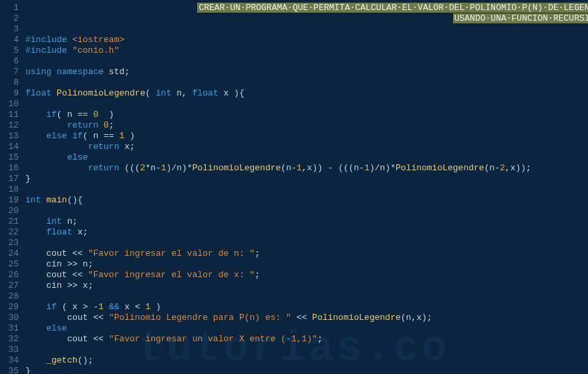  I want to click on code-line: CREAR·UN·PROGRAMA·QUE·PERMITA·CALCULAR·E…, so click(307, 8).